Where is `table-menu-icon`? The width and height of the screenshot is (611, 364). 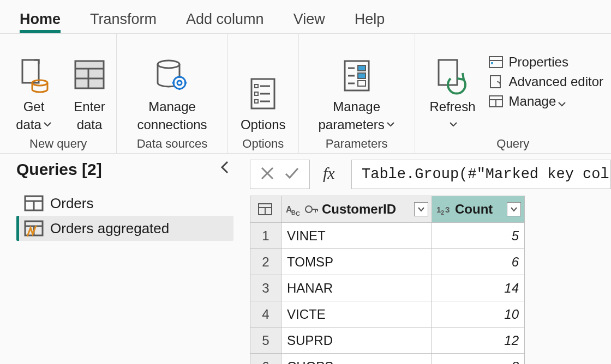
table-menu-icon is located at coordinates (266, 209).